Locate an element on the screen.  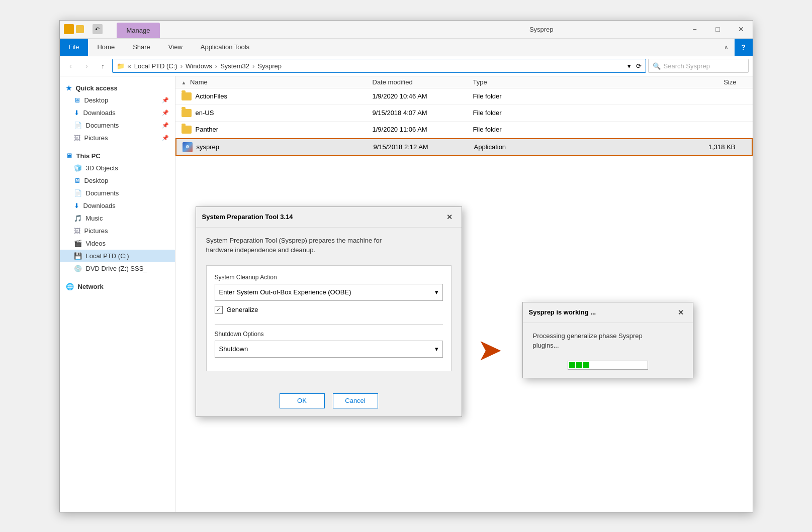
maximize-button: □ is located at coordinates (718, 29).